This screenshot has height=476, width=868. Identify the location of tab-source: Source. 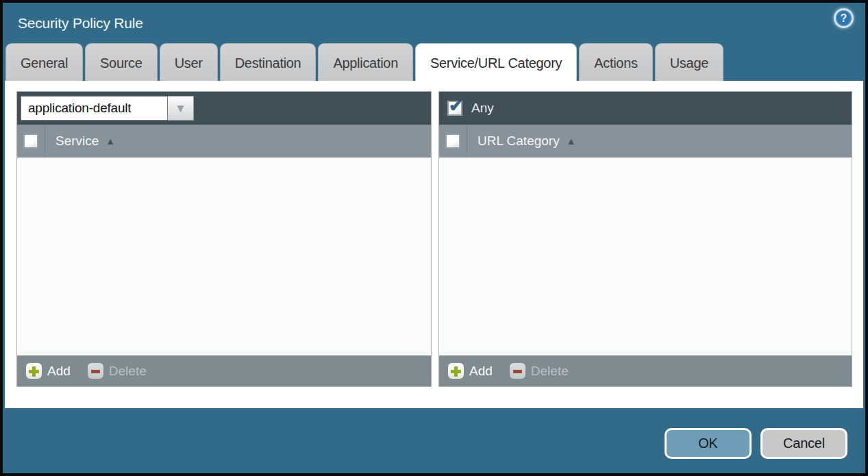
(121, 62).